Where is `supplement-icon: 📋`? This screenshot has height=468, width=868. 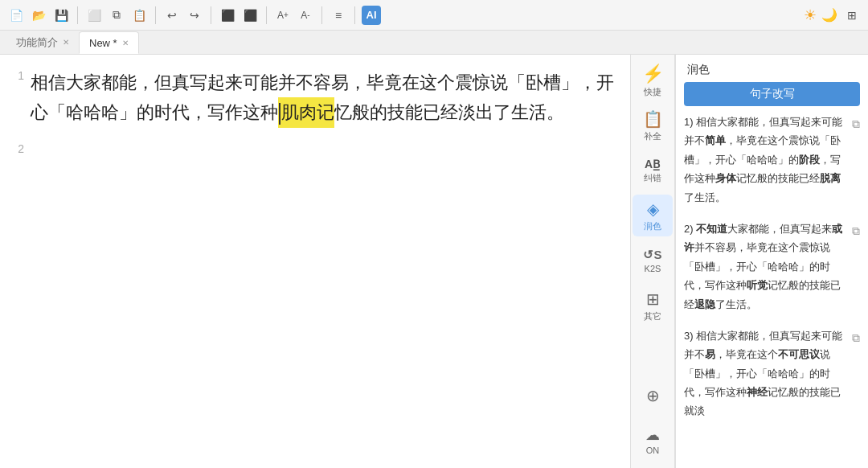 supplement-icon: 📋 is located at coordinates (653, 119).